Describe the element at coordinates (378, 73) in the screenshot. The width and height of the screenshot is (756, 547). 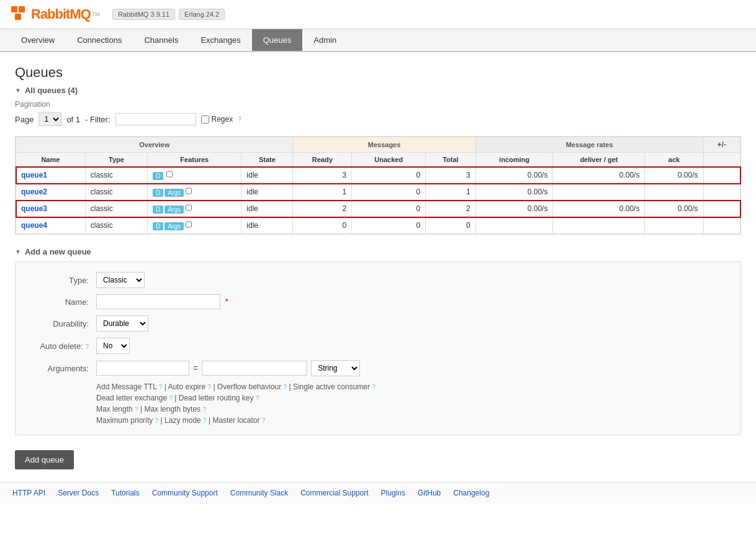
I see `page-title: Queues` at that location.